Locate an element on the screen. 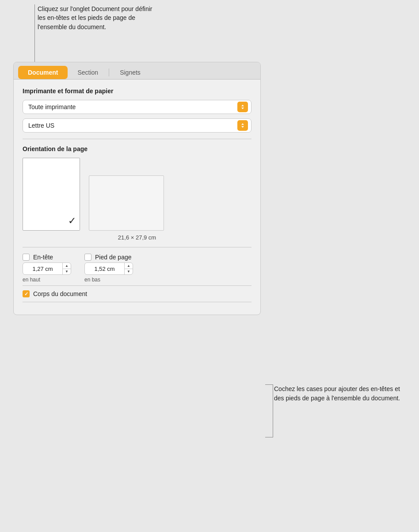  tab-section-label: Section is located at coordinates (88, 72).